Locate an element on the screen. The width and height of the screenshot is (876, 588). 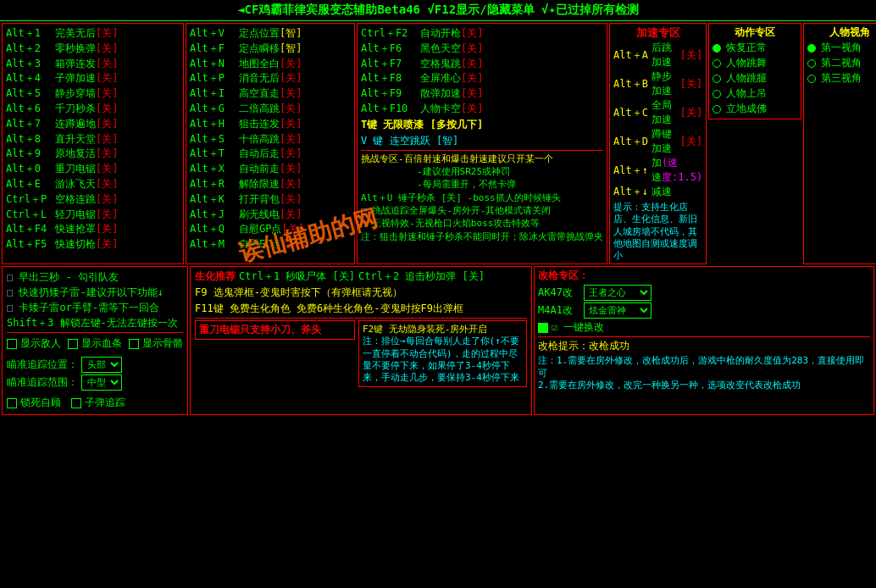
gun-tip: 改枪提示：改枪成功 is located at coordinates (704, 346).